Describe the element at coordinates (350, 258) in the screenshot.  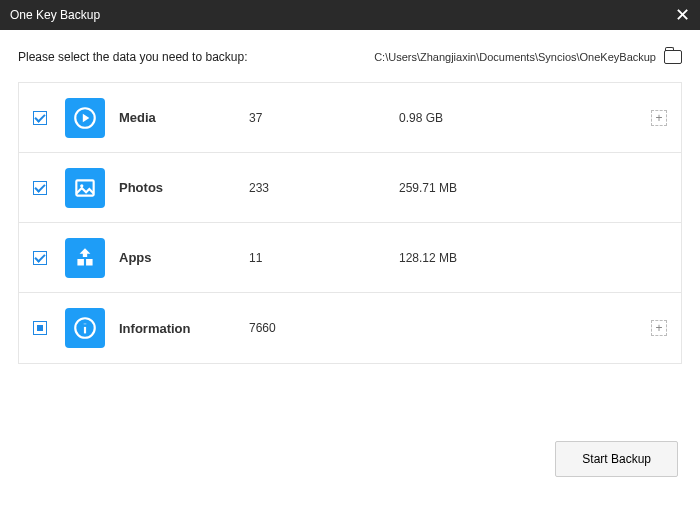
I see `list-item-apps: Apps 11 128.12 MB` at that location.